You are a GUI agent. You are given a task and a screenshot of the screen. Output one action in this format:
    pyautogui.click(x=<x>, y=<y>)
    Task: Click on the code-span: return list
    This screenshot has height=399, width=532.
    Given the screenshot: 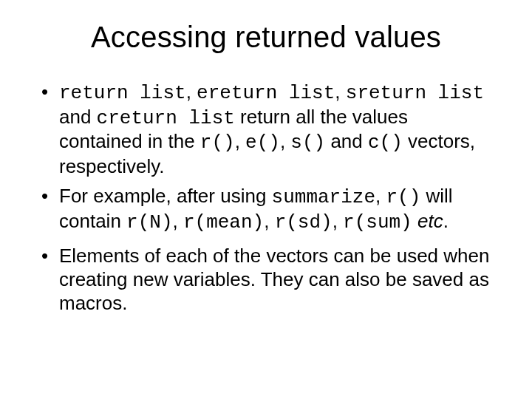 What is the action you would take?
    pyautogui.click(x=123, y=93)
    